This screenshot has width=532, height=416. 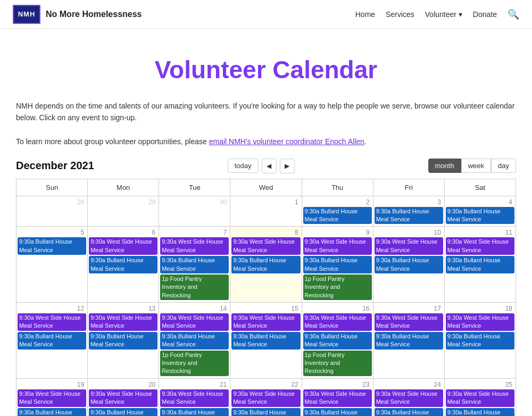 What do you see at coordinates (266, 265) in the screenshot?
I see `day-cell: 8 9:30a West Side House Meal Service 9:3…` at bounding box center [266, 265].